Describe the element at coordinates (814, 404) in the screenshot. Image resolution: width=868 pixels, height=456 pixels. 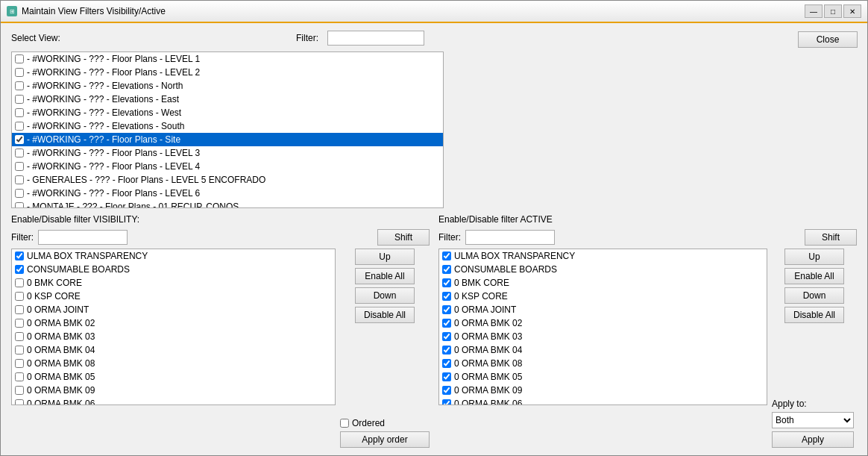
I see `apply-to-label: Apply to:` at that location.